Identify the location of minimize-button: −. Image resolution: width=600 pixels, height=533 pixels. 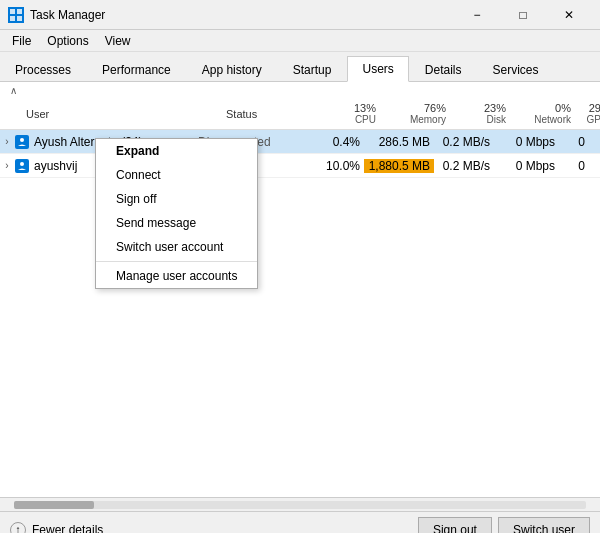
(477, 15).